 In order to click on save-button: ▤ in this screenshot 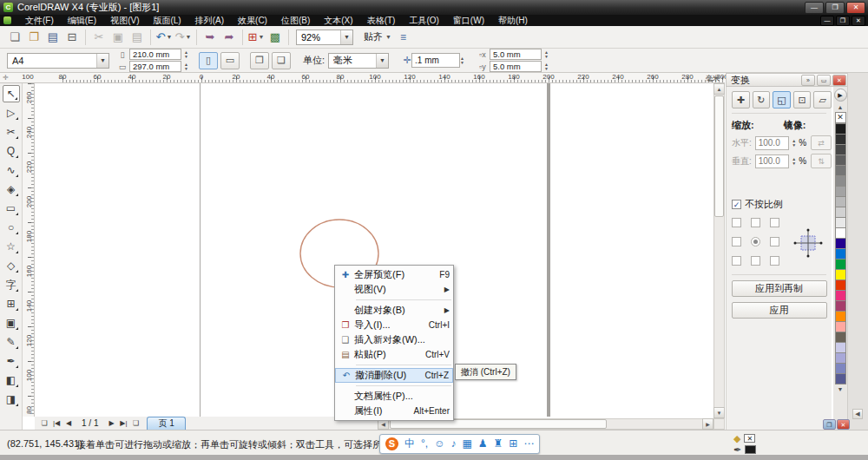, I will do `click(53, 37)`.